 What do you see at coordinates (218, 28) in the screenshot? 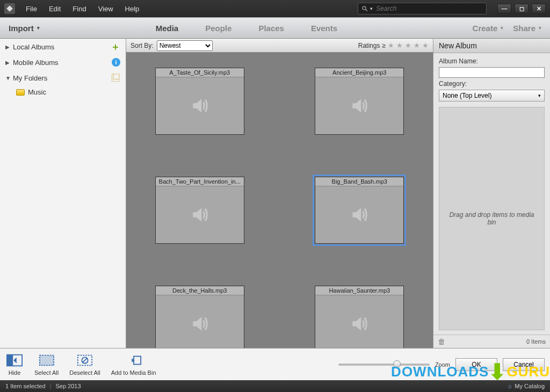
I see `tab-people: People` at bounding box center [218, 28].